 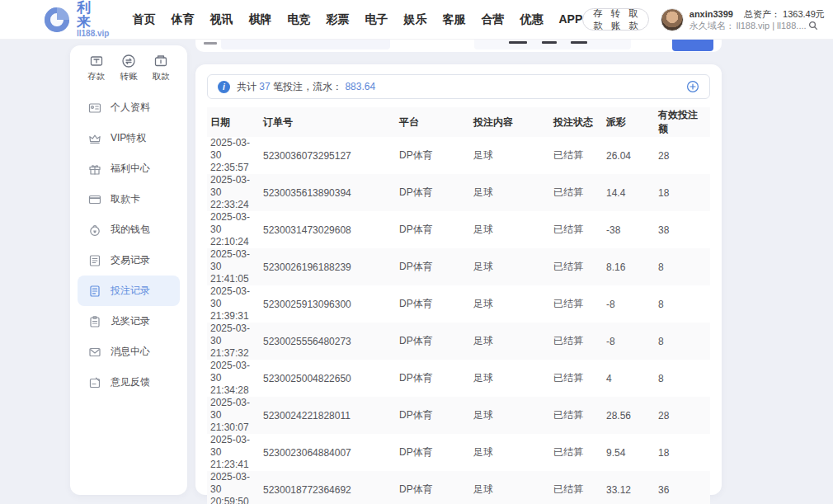 What do you see at coordinates (598, 20) in the screenshot?
I see `deposit-button: 存款` at bounding box center [598, 20].